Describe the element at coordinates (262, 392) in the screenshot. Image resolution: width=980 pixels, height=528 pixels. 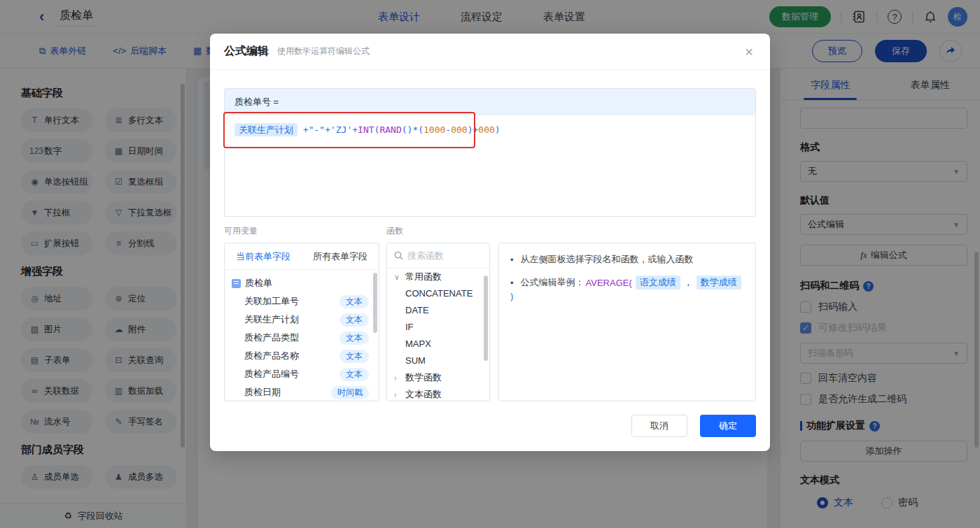
I see `variable-field-name: 质检日期` at that location.